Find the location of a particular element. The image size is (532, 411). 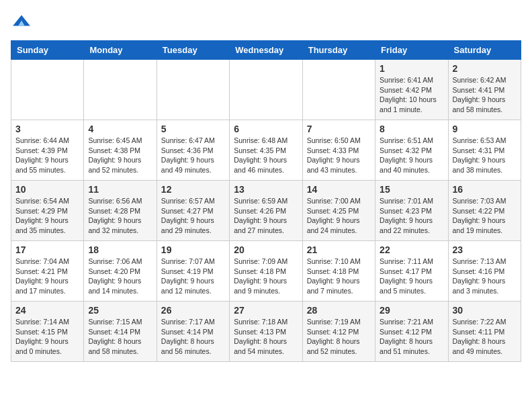

day-info: Sunrise: 7:00 AM Sunset: 4:25 PM Dayligh… is located at coordinates (339, 216).